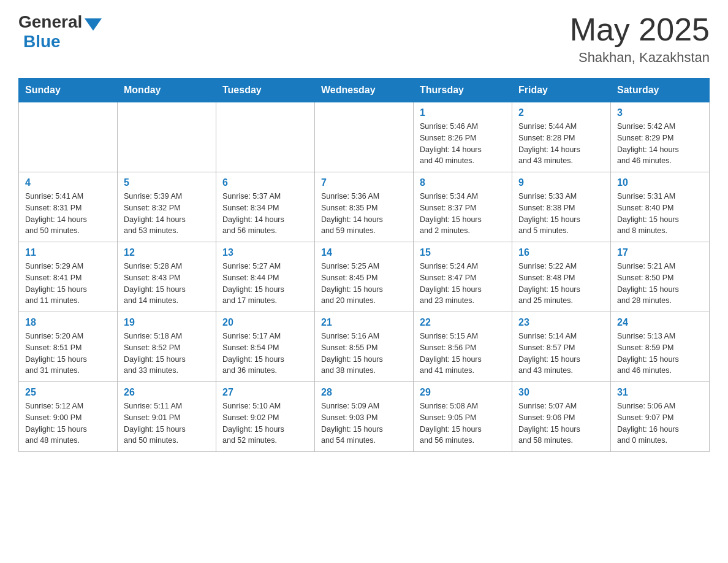 This screenshot has height=563, width=728. What do you see at coordinates (661, 137) in the screenshot?
I see `calendar-cell: 3Sunrise: 5:42 AM Sunset: 8:29 PM Daylig…` at bounding box center [661, 137].